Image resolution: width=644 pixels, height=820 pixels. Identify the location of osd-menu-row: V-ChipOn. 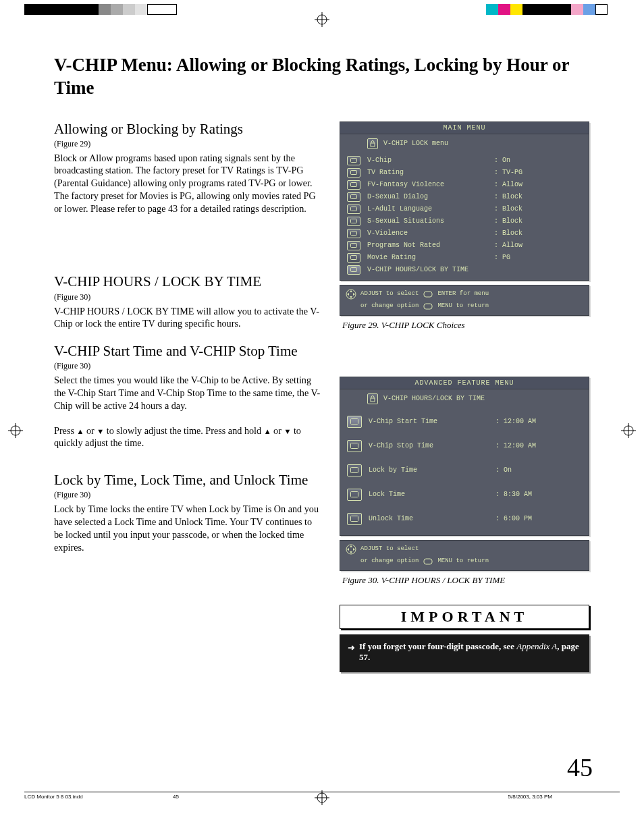
(464, 161).